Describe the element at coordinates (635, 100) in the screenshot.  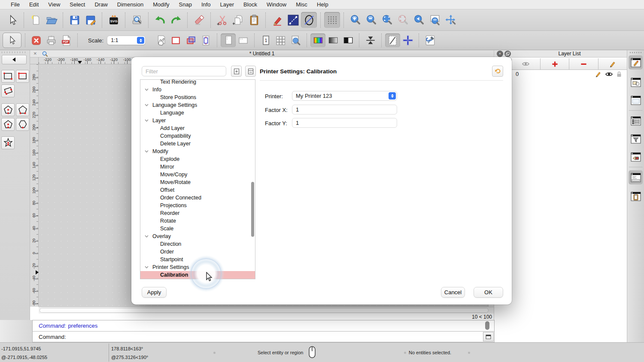
I see `dock-library-browser-icon` at that location.